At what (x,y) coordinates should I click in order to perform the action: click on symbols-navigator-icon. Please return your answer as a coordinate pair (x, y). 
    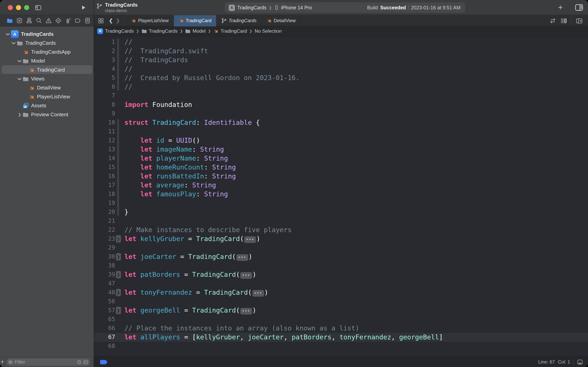
    Looking at the image, I should click on (29, 21).